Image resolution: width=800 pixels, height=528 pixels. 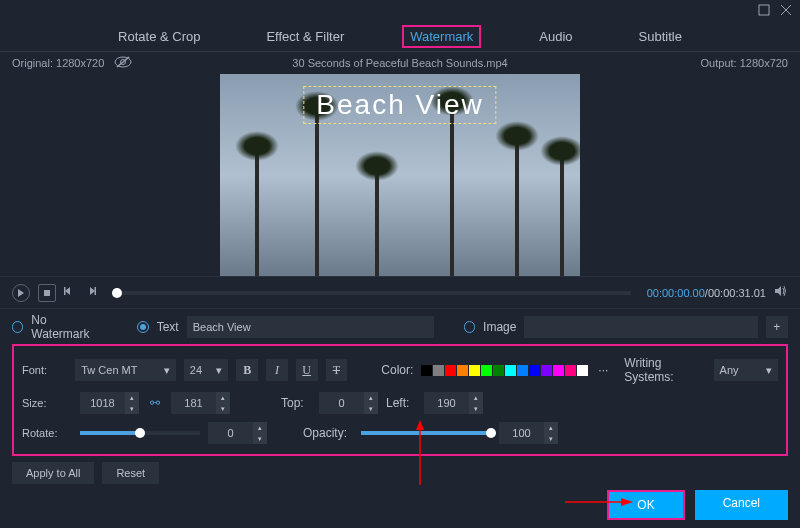 I want to click on add-image-button: +, so click(x=777, y=327).